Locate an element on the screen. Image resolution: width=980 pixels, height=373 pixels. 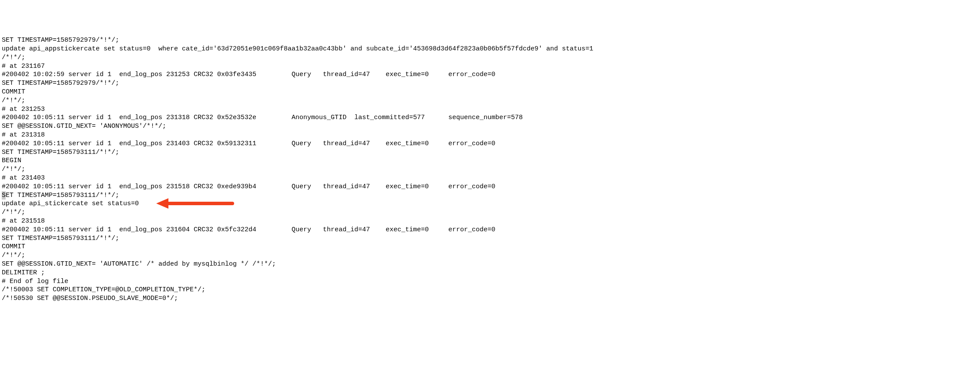
log-line: DELIMITER ; is located at coordinates (490, 273).